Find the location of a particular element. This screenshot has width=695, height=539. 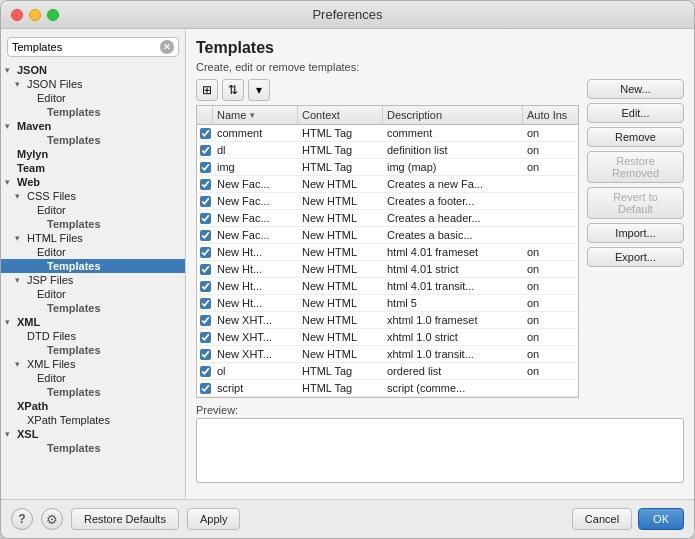

sidebar-item-css-templates: Templates is located at coordinates (93, 224).